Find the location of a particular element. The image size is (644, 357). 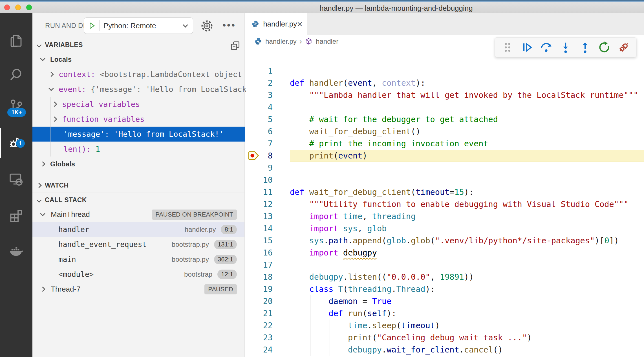

code-line-10: 10 is located at coordinates (445, 180).